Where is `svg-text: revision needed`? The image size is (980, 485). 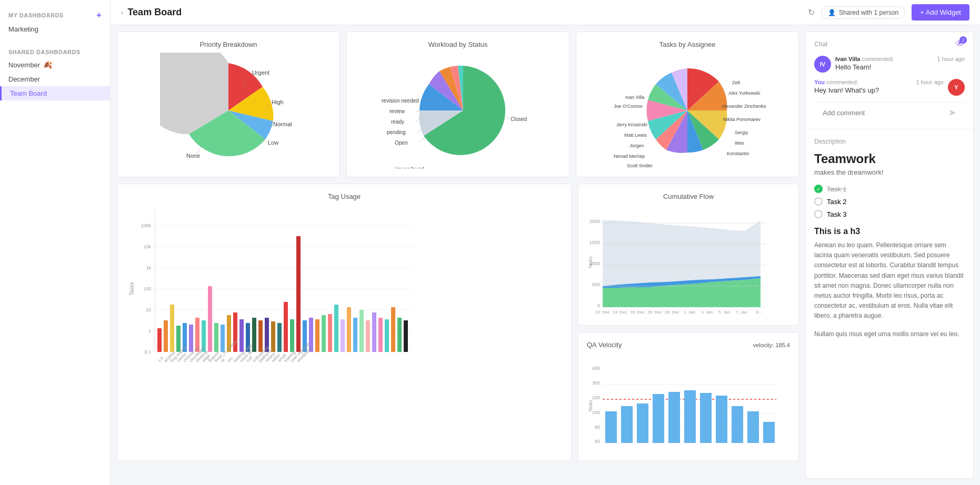
svg-text: revision needed is located at coordinates (400, 101).